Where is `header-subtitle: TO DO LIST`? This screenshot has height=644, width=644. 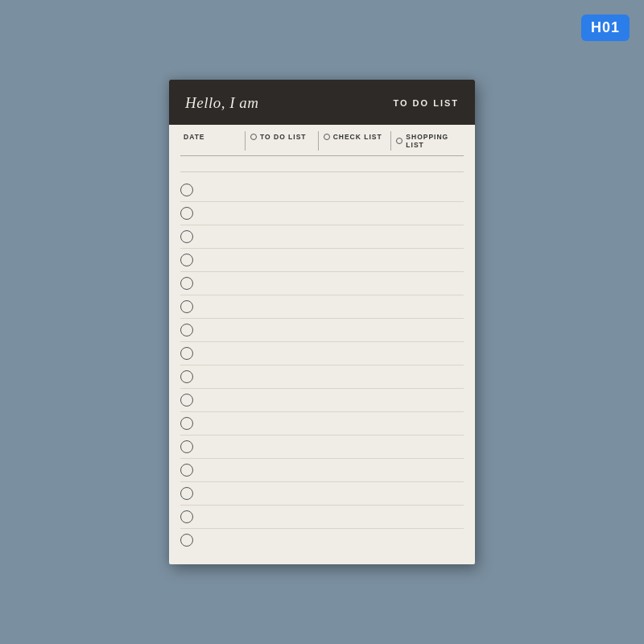
header-subtitle: TO DO LIST is located at coordinates (426, 103).